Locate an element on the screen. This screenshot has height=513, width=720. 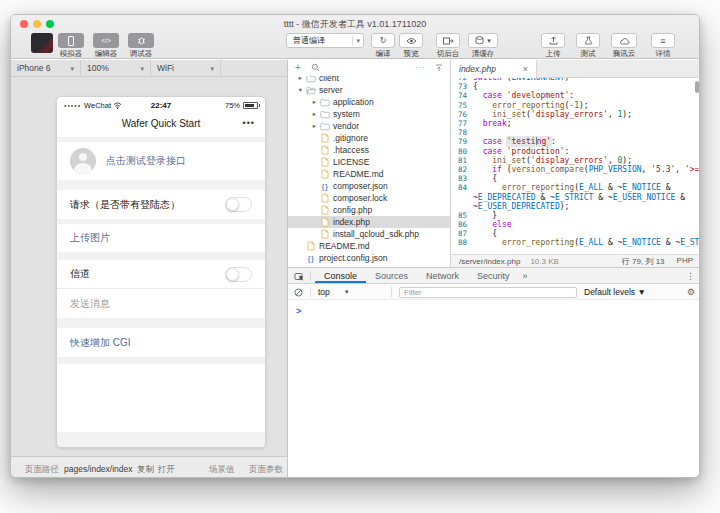
scene-value-button: 场景值 is located at coordinates (222, 470).